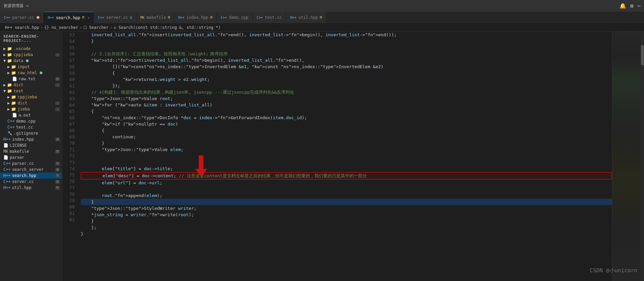  Describe the element at coordinates (201, 173) in the screenshot. I see `arrow-head` at that location.